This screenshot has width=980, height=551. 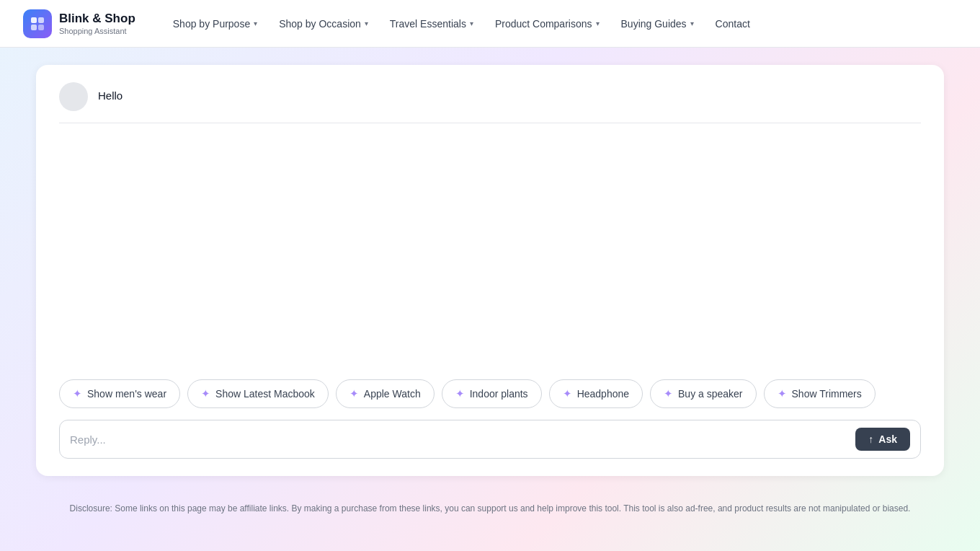 I want to click on nav-shop-purpose: Shop by Purpose ▾, so click(x=215, y=24).